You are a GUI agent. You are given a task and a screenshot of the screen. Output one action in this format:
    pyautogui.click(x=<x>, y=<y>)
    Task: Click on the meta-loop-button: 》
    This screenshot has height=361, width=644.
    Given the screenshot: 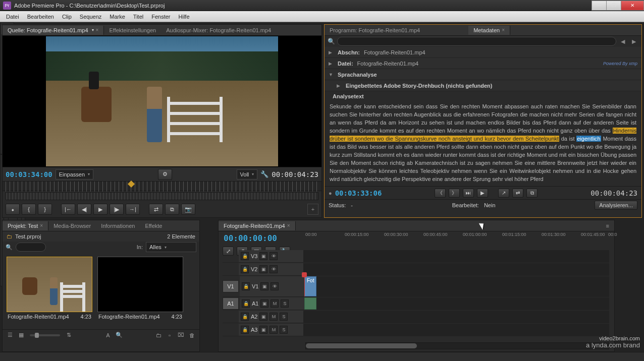 What is the action you would take?
    pyautogui.click(x=454, y=193)
    